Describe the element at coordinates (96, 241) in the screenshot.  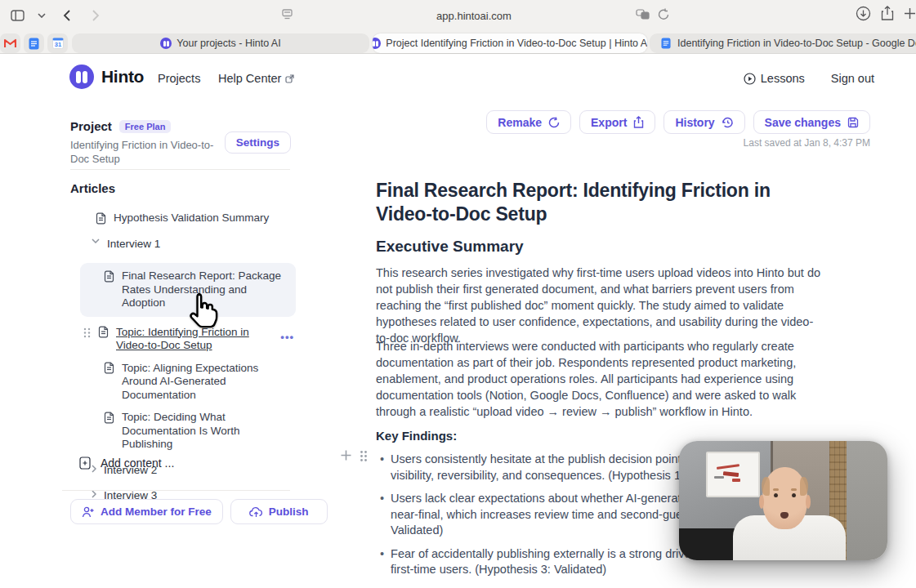
I see `chevron-down-icon` at that location.